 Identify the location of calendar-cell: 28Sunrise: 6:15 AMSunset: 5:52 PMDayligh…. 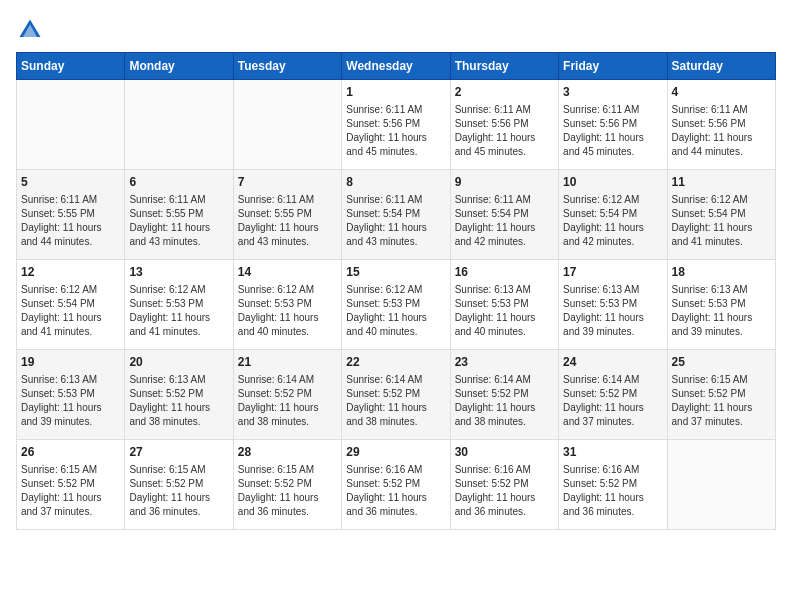
(287, 485).